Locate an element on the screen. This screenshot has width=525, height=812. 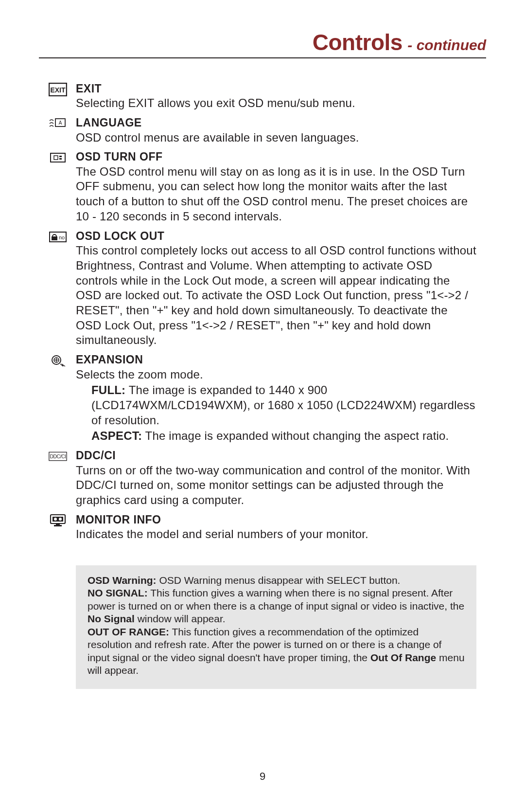
page-header: Controls - continued is located at coordinates (262, 44).